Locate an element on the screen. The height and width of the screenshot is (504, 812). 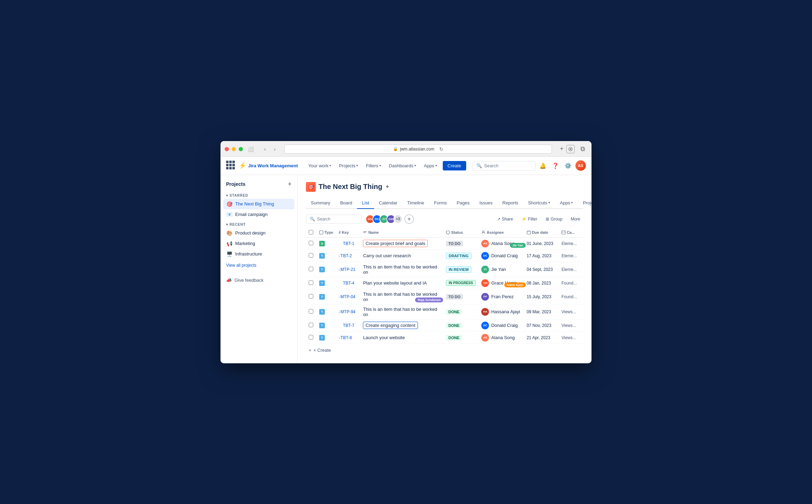
sidebar-title: Projects is located at coordinates (236, 184).